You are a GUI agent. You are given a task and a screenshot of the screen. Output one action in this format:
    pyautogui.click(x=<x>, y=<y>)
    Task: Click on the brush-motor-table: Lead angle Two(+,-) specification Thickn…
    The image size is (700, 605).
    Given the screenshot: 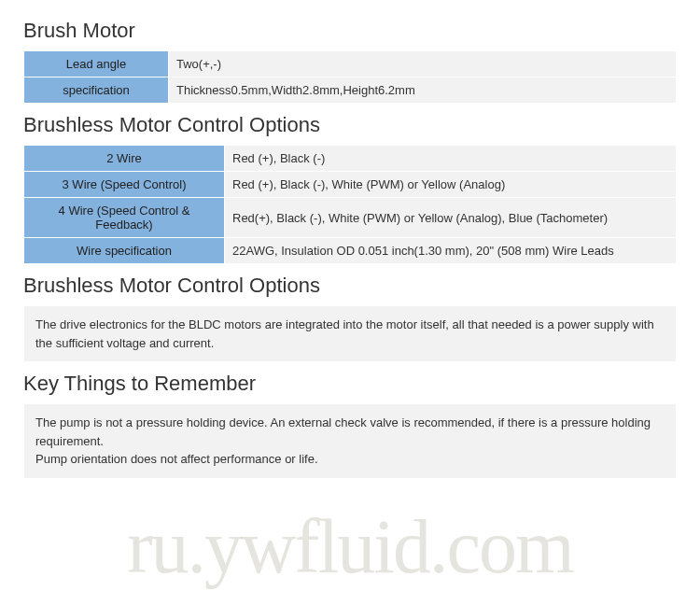 What is the action you would take?
    pyautogui.click(x=350, y=77)
    